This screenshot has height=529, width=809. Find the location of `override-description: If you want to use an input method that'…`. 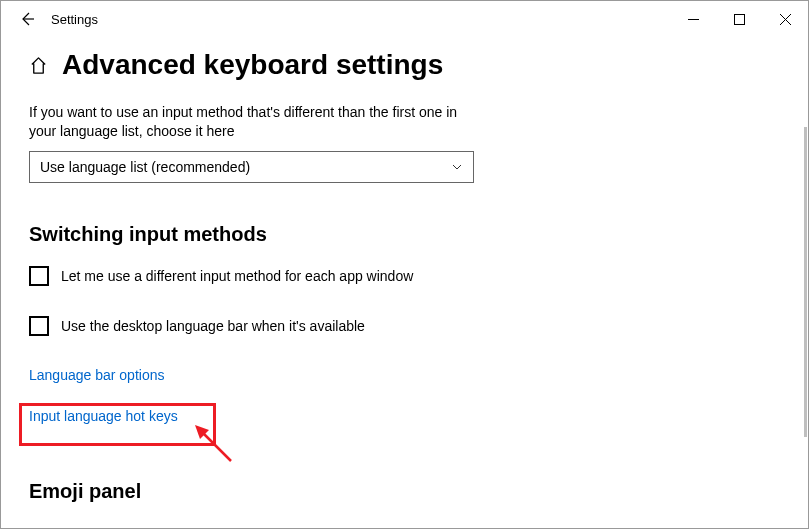

override-description: If you want to use an input method that'… is located at coordinates (244, 122).